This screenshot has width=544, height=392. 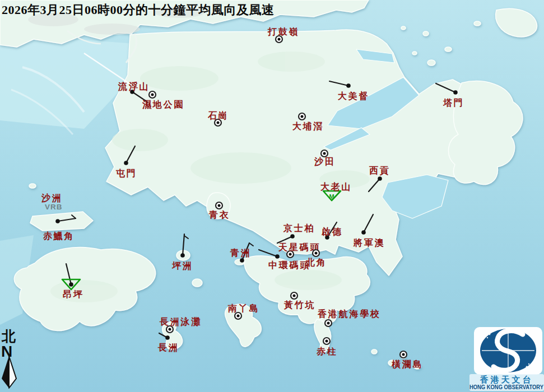 What do you see at coordinates (332, 197) in the screenshot?
I see `maintenance-mark: M` at bounding box center [332, 197].